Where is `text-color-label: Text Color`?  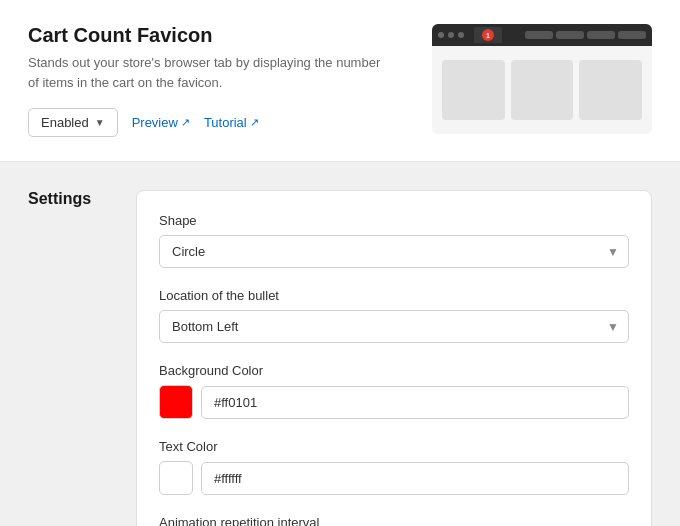 text-color-label: Text Color is located at coordinates (394, 446).